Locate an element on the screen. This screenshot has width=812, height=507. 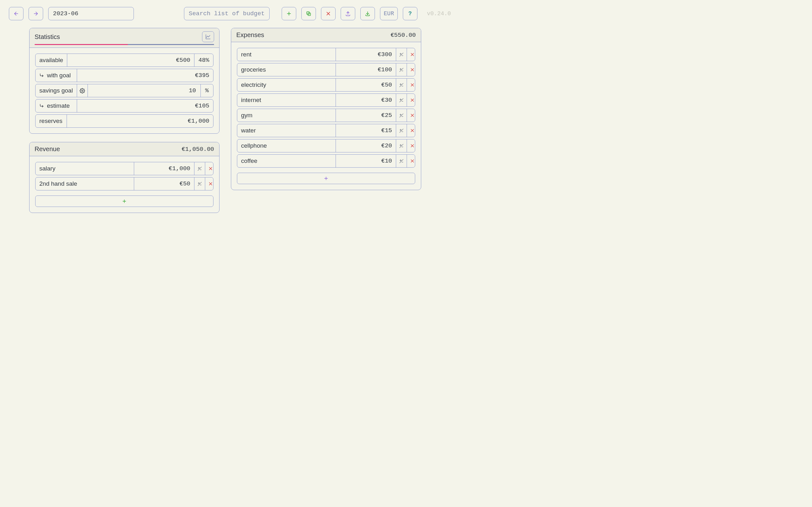
help-label: ? is located at coordinates (410, 13).